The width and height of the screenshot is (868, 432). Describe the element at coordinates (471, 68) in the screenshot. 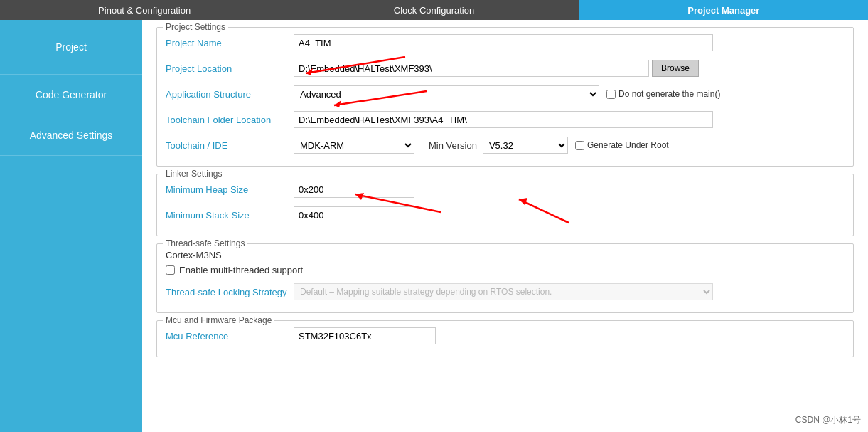

I see `project-location-input` at that location.